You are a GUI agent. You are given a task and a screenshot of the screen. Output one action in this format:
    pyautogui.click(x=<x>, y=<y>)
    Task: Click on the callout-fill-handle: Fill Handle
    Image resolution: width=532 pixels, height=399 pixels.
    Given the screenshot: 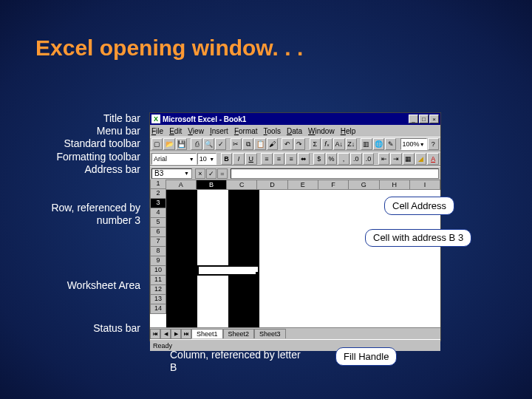 What is the action you would take?
    pyautogui.click(x=366, y=356)
    